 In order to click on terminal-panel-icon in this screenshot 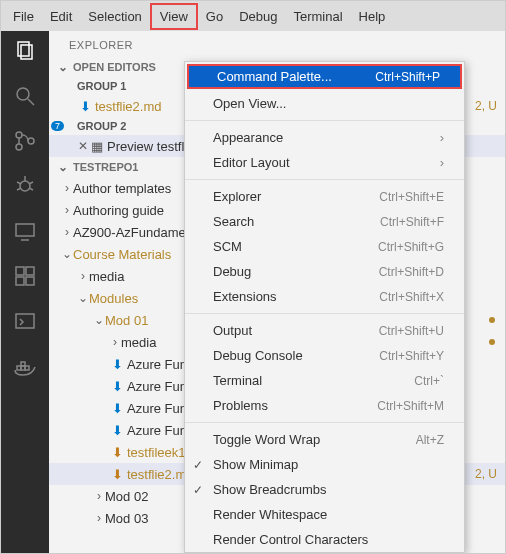, I will do `click(25, 322)`.